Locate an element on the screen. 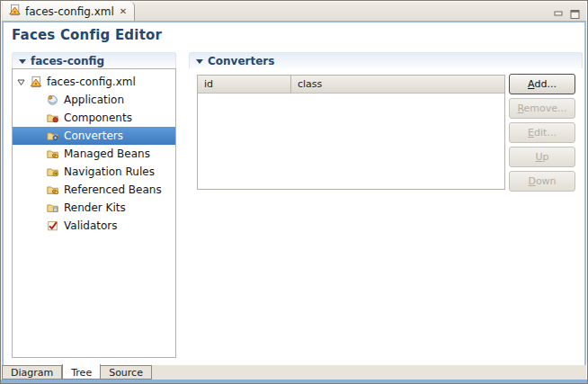 Image resolution: width=588 pixels, height=384 pixels. tree-item-application: Application is located at coordinates (94, 100).